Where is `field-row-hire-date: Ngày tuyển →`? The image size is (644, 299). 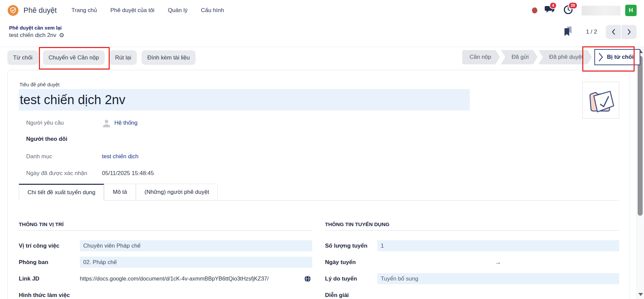
field-row-hire-date: Ngày tuyển → is located at coordinates (472, 262).